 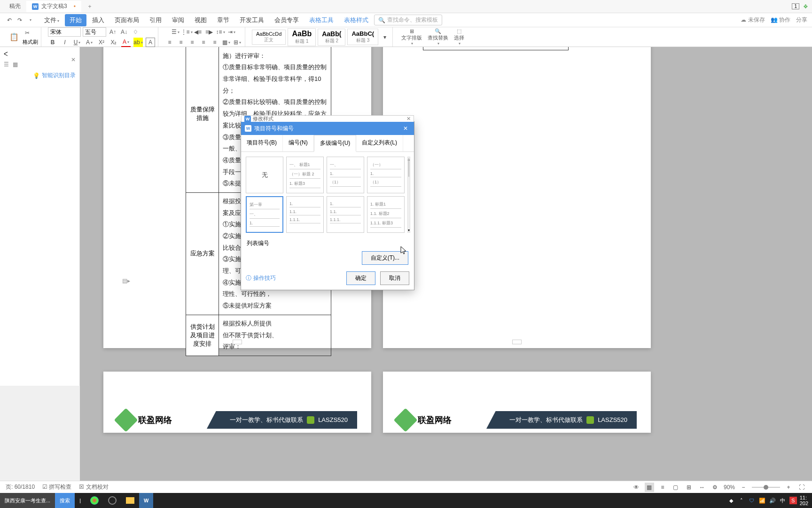 I want to click on menu-layout: 页面布局, so click(x=127, y=20).